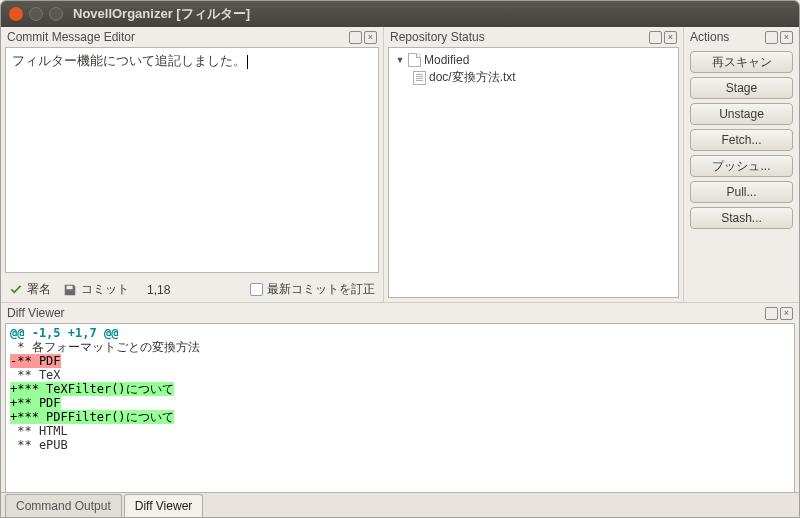  I want to click on commit-panel-title: Commit Message Editor, so click(71, 37).